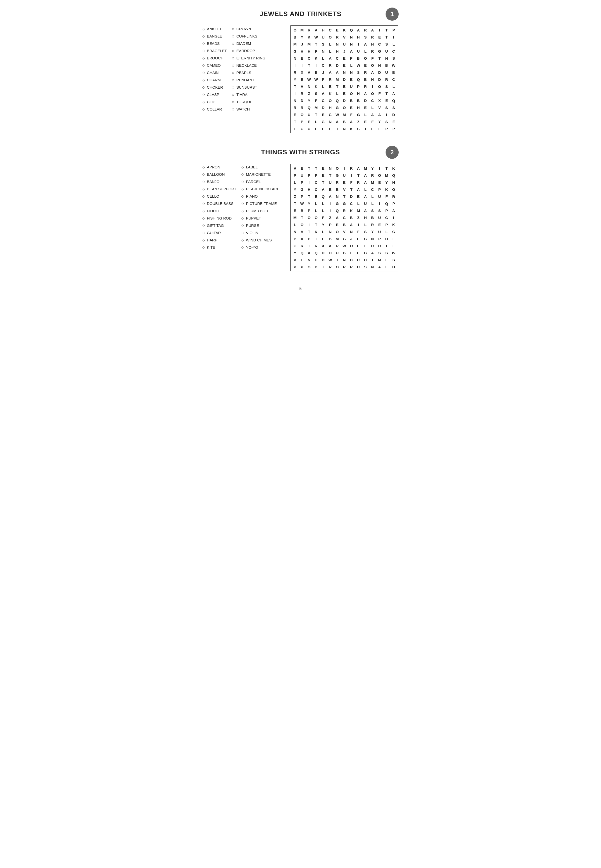 This screenshot has width=601, height=868. Describe the element at coordinates (221, 189) in the screenshot. I see `word-label: BEAN SUPPORT` at that location.